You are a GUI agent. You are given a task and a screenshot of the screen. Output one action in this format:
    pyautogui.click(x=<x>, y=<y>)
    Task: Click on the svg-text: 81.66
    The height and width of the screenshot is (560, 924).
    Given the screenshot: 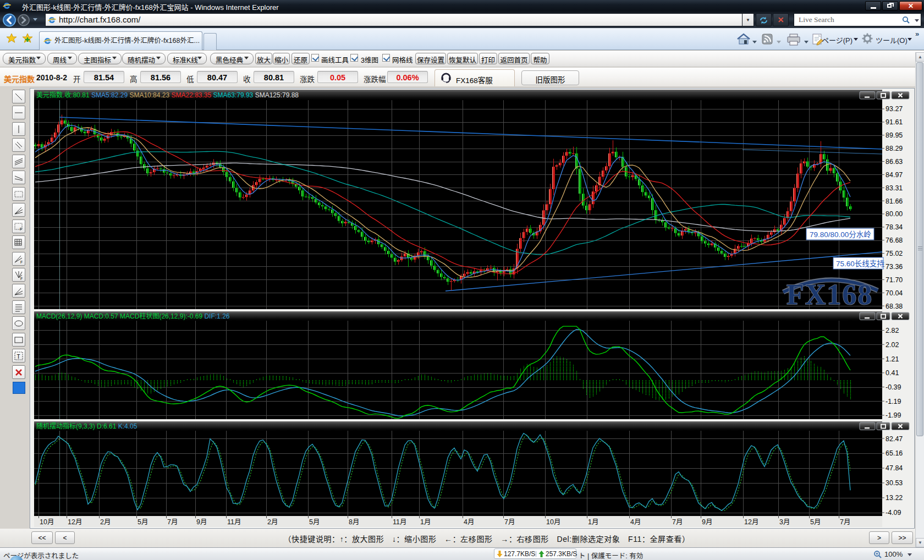 What is the action you would take?
    pyautogui.click(x=894, y=201)
    